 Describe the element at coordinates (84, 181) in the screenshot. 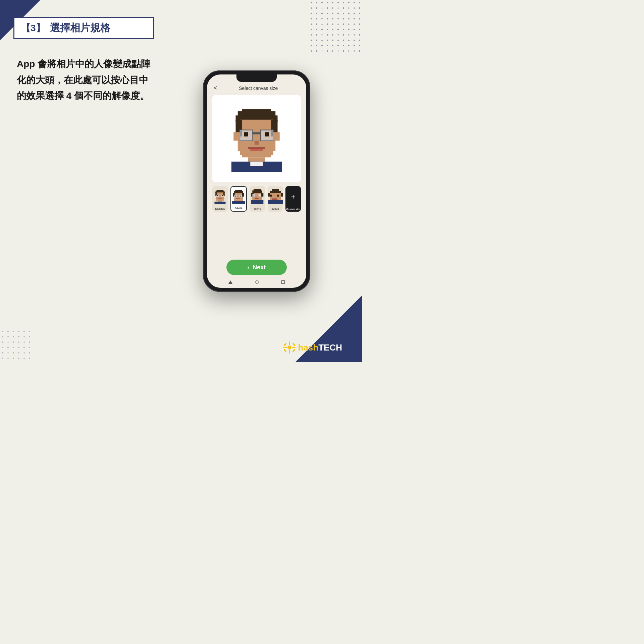

I see `left-panel: 【3】 選擇相片規格 App 會將相片中的人像變成點陣化的大頭，在此處可以按心目…` at that location.